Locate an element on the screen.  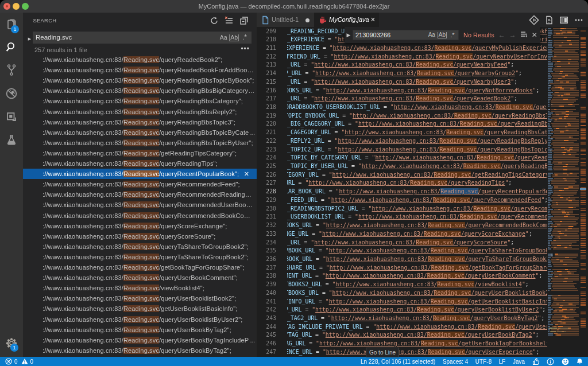
open-changes-icon is located at coordinates (534, 20).